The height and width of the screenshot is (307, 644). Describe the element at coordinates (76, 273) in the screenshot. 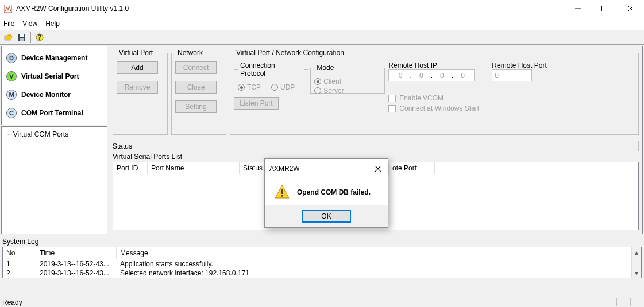

I see `log-time: 2019-3-13--16-52-43...` at that location.